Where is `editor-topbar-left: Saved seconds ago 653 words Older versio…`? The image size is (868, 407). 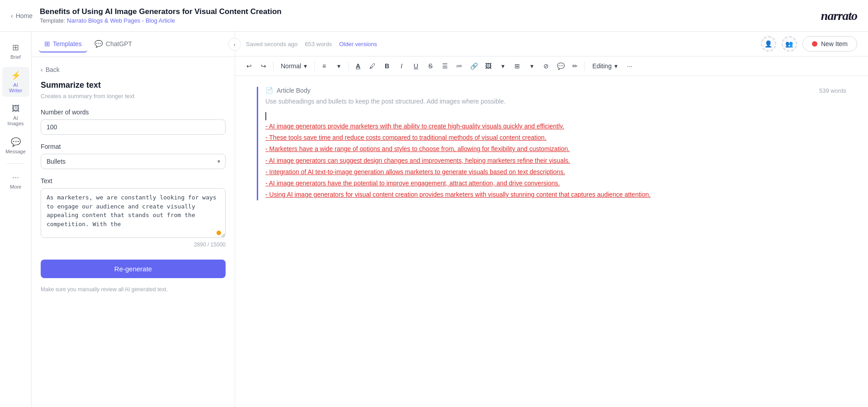 editor-topbar-left: Saved seconds ago 653 words Older versio… is located at coordinates (311, 44).